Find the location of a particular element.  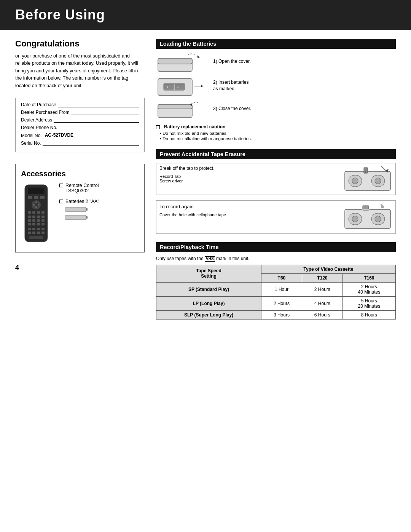

batteries-checkbox is located at coordinates (61, 201).